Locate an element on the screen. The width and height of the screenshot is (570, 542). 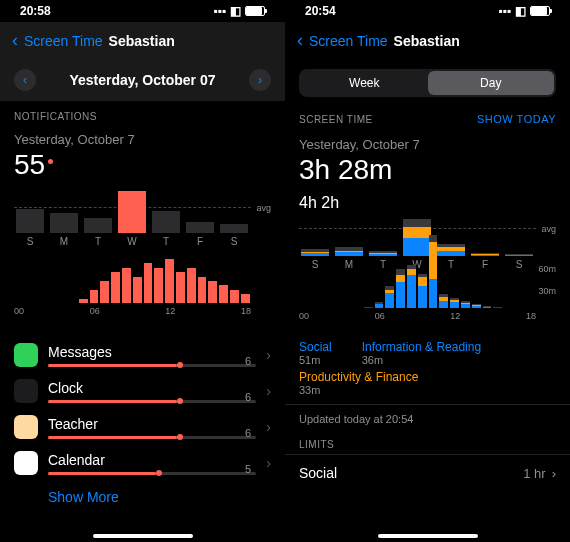
seg-day: Day is located at coordinates (492, 83).